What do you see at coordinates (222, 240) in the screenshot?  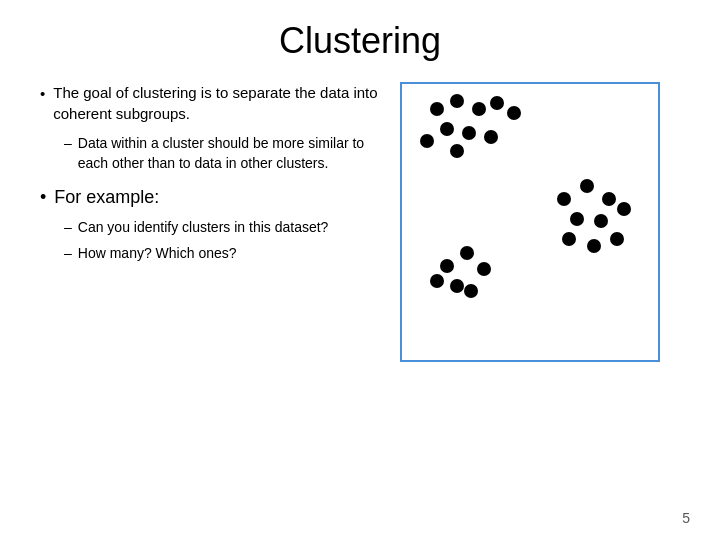 I see `sub-bullets-2: – Can you identify clusters in this data…` at bounding box center [222, 240].